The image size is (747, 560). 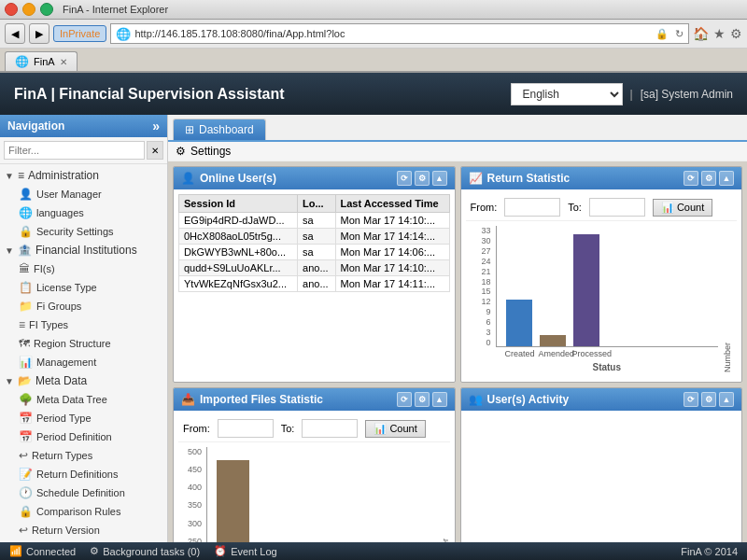 What do you see at coordinates (84, 287) in the screenshot?
I see `sidebar-item-license-type: 📋 License Type` at bounding box center [84, 287].